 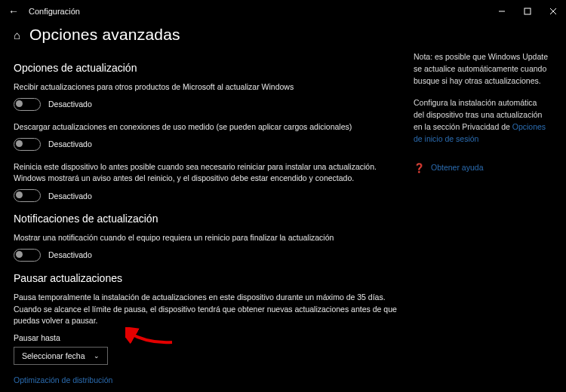 What do you see at coordinates (97, 356) in the screenshot?
I see `chevron-down-icon: ⌄` at bounding box center [97, 356].